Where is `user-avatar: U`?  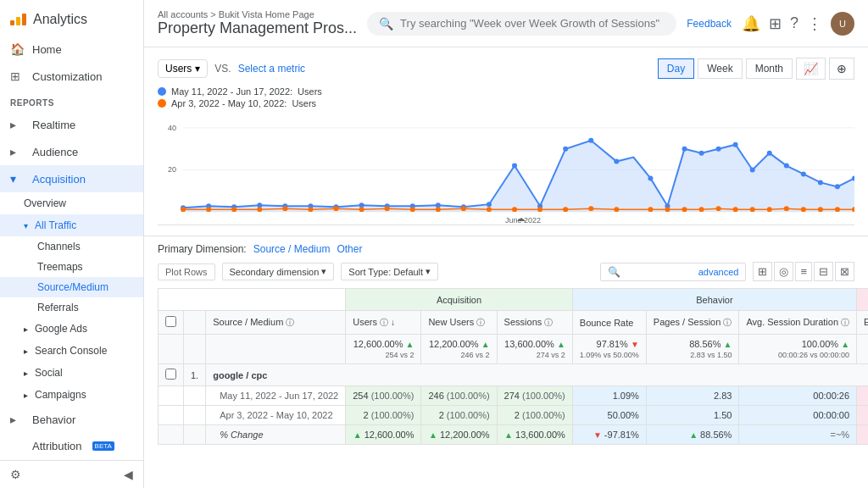
user-avatar: U is located at coordinates (843, 24).